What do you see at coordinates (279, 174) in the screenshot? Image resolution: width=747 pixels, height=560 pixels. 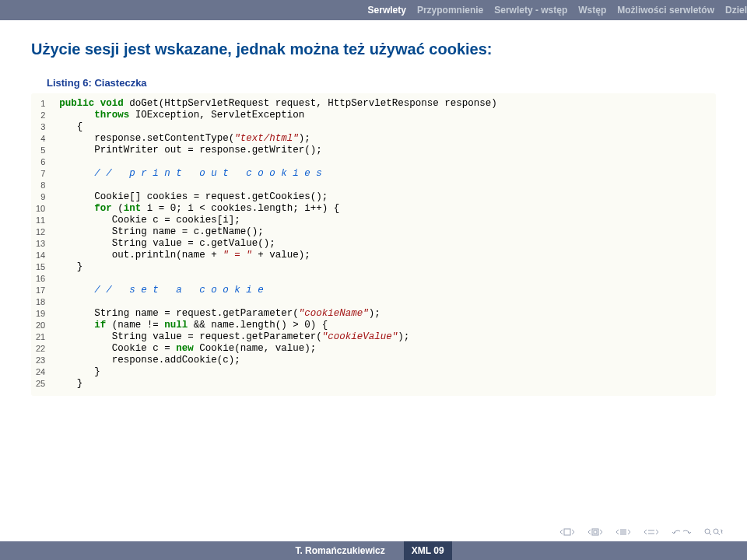 I see `code-line: / / p r i n t o u t c o o k i e s` at bounding box center [279, 174].